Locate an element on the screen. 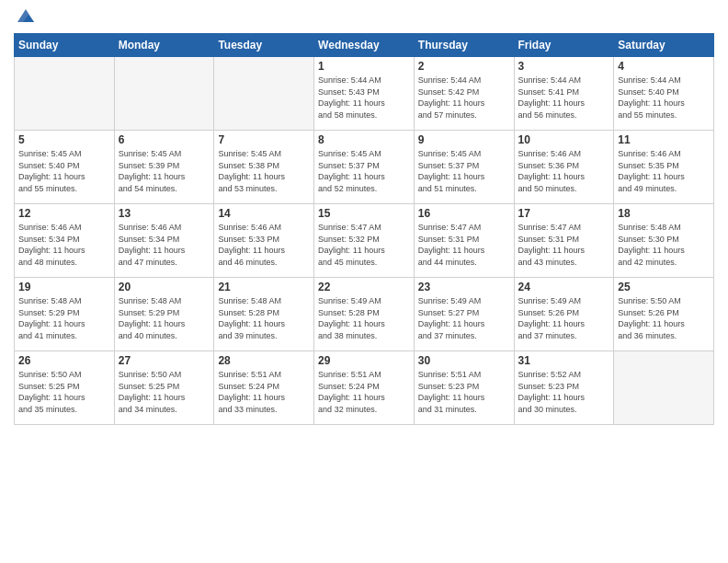  day-number: 1 is located at coordinates (364, 66).